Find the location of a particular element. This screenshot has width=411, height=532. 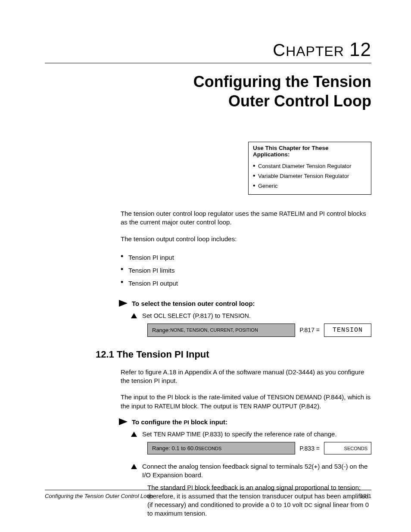

intro-block: The tension outer control loop regulator… is located at coordinates (246, 250).